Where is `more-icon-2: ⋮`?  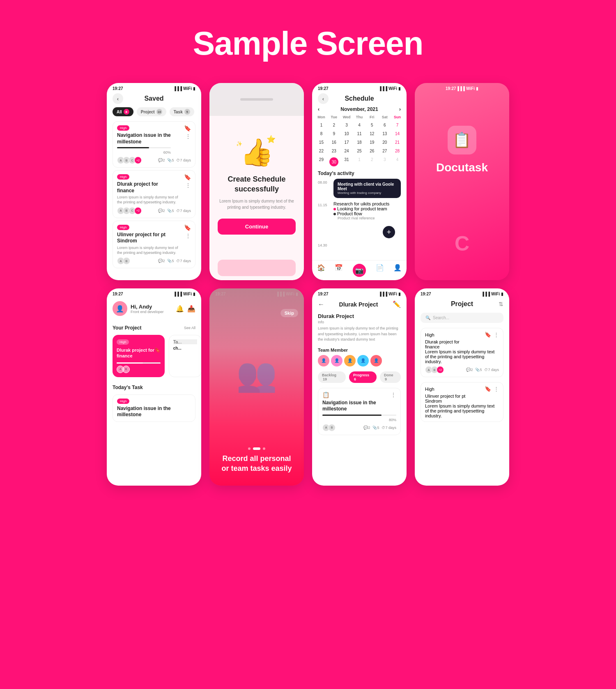 more-icon-2: ⋮ is located at coordinates (188, 185).